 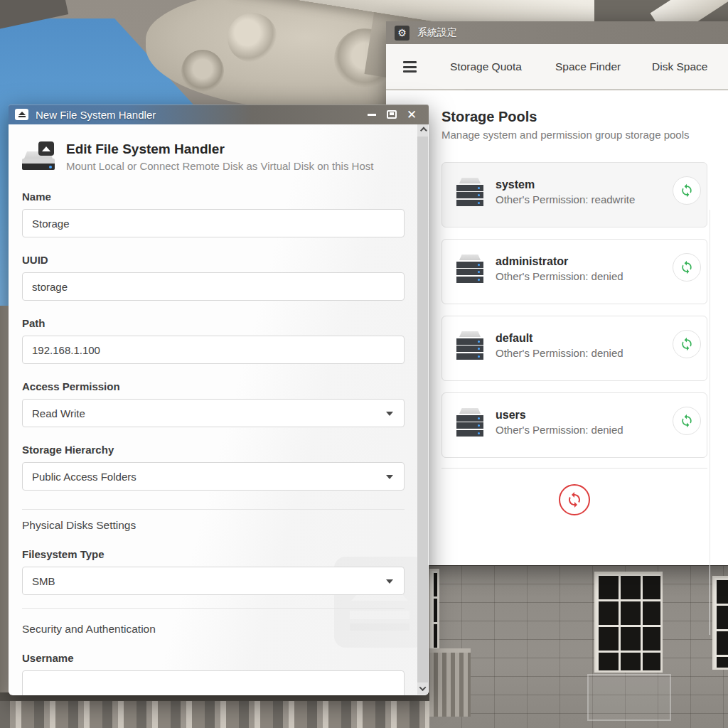 I want to click on close-icon: ✕, so click(x=412, y=115).